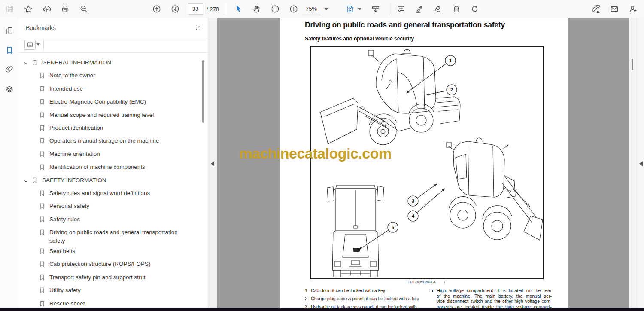 The height and width of the screenshot is (311, 644). I want to click on select-tool-button, so click(238, 9).